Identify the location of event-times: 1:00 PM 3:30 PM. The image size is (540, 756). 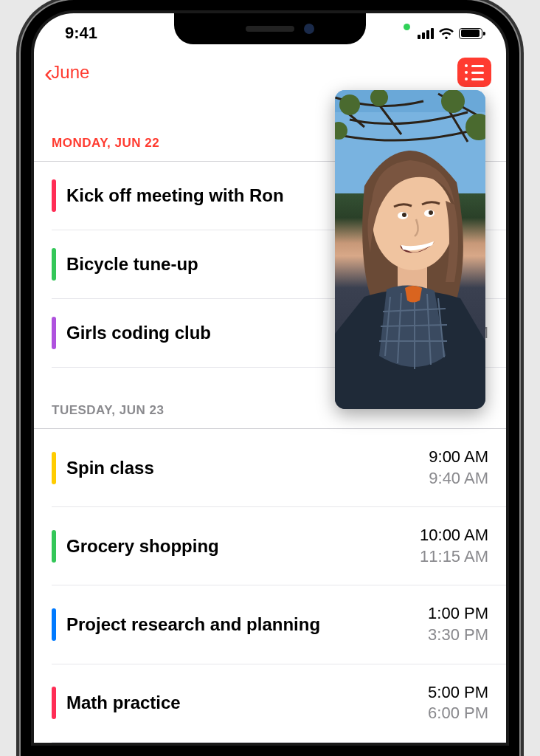
(458, 625).